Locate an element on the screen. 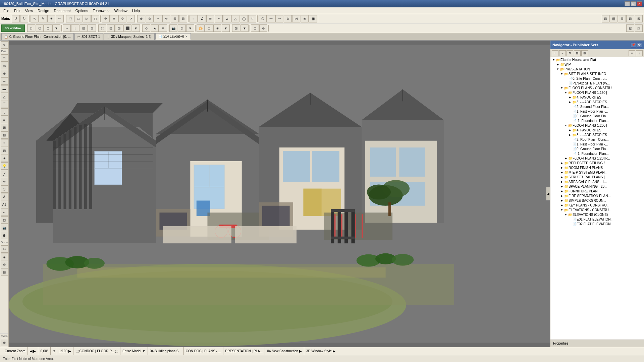 Image resolution: width=644 pixels, height=362 pixels. tb2-btn-6: ⊡ is located at coordinates (84, 28).